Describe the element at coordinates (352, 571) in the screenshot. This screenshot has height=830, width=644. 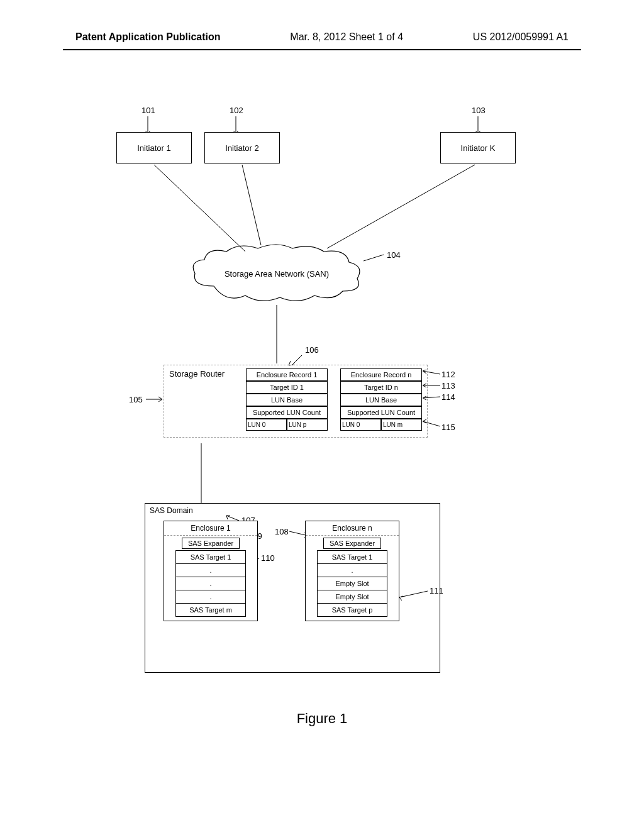
I see `enclosure-n: Enclosure n SAS Expander SAS Target 1 . …` at that location.